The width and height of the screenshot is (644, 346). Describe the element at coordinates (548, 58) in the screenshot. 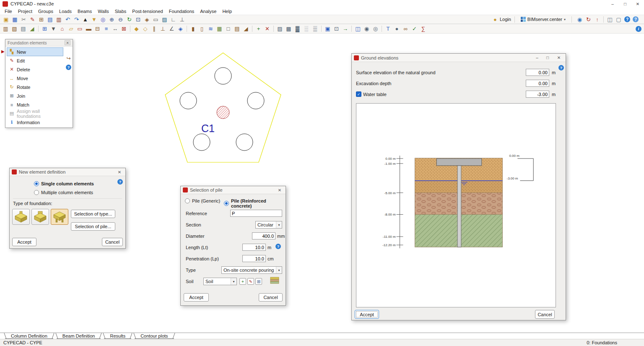

I see `maximize-icon: □` at that location.